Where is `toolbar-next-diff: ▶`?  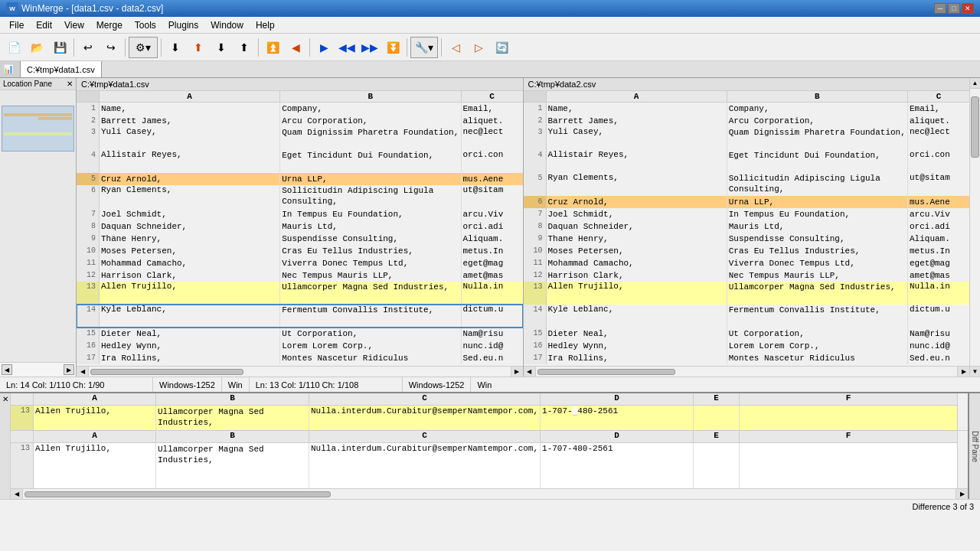 toolbar-next-diff: ▶ is located at coordinates (324, 47).